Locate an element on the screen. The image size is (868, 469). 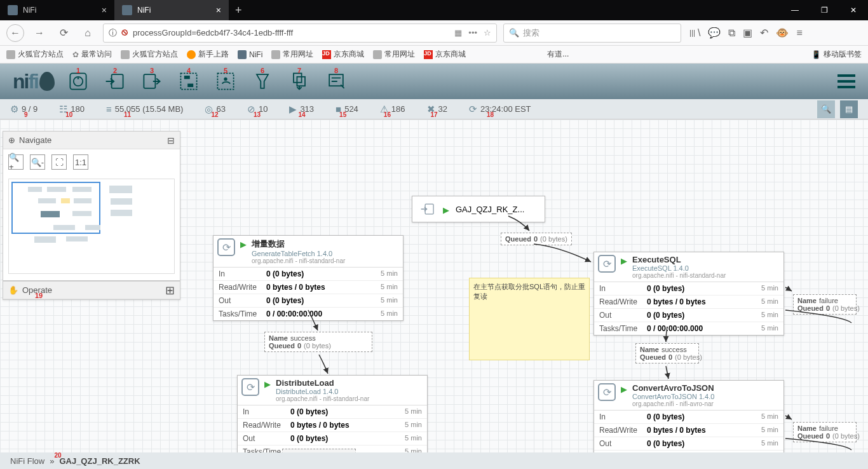
zoom-fit-button: ⛶ is located at coordinates (59, 162).